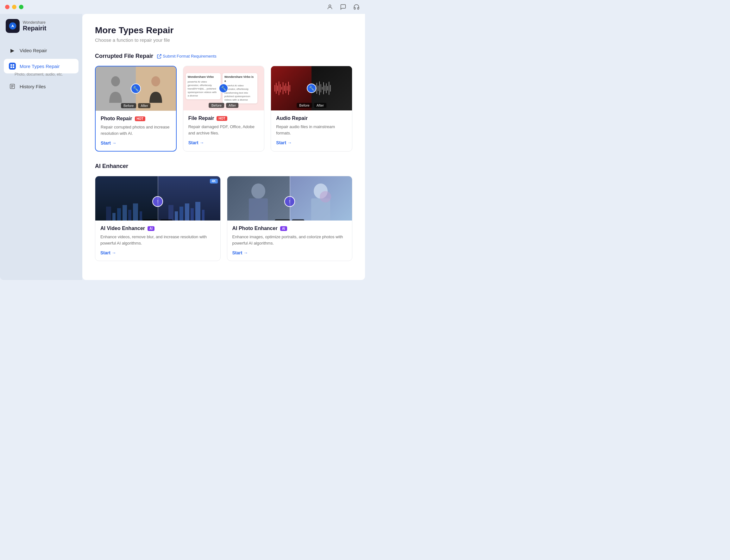  Describe the element at coordinates (166, 220) in the screenshot. I see `ai-video-after-label: After` at that location.